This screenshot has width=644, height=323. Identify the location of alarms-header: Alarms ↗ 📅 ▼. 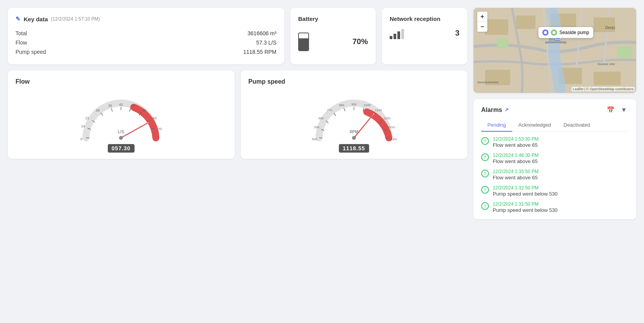
(555, 110).